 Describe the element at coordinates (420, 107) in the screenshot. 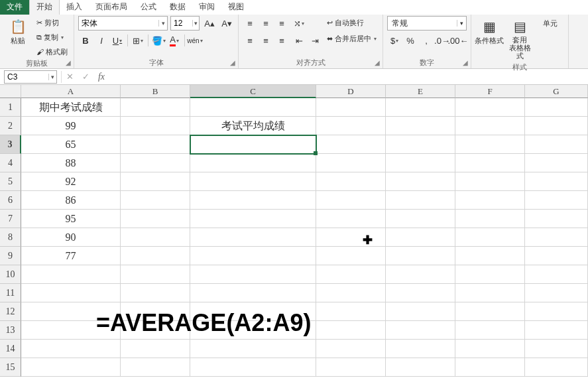

I see `cell-E1` at that location.